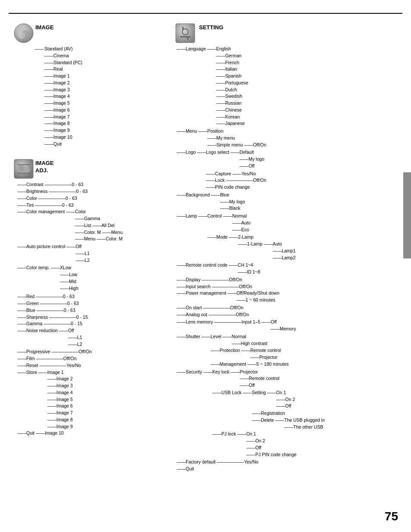 This screenshot has height=532, width=411. I want to click on right-tab, so click(407, 215).